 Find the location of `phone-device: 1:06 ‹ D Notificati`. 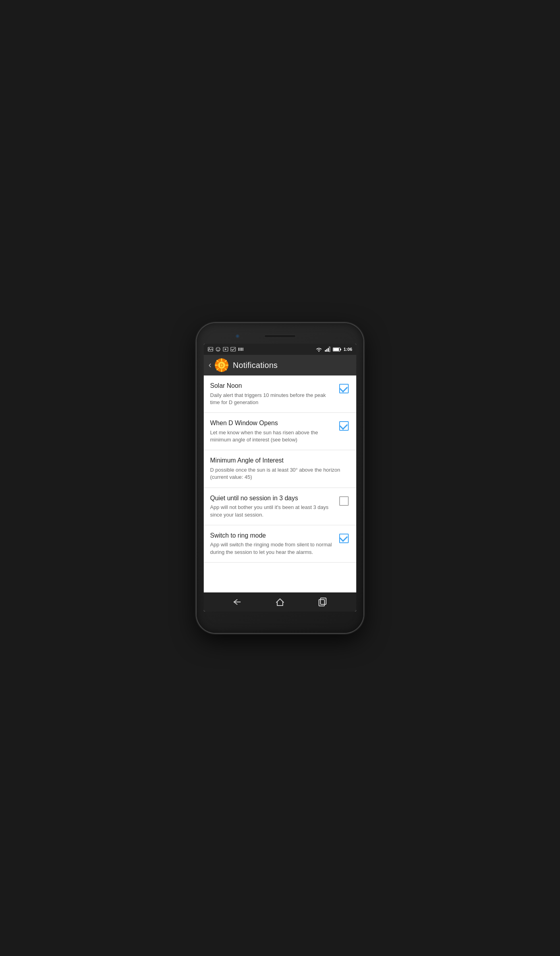

phone-device: 1:06 ‹ D Notificati is located at coordinates (280, 478).